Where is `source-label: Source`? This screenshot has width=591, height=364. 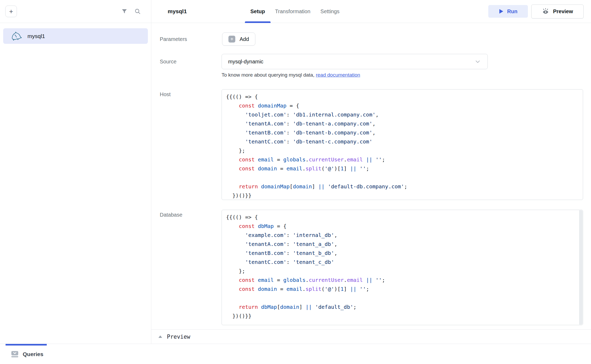
source-label: Source is located at coordinates (168, 62).